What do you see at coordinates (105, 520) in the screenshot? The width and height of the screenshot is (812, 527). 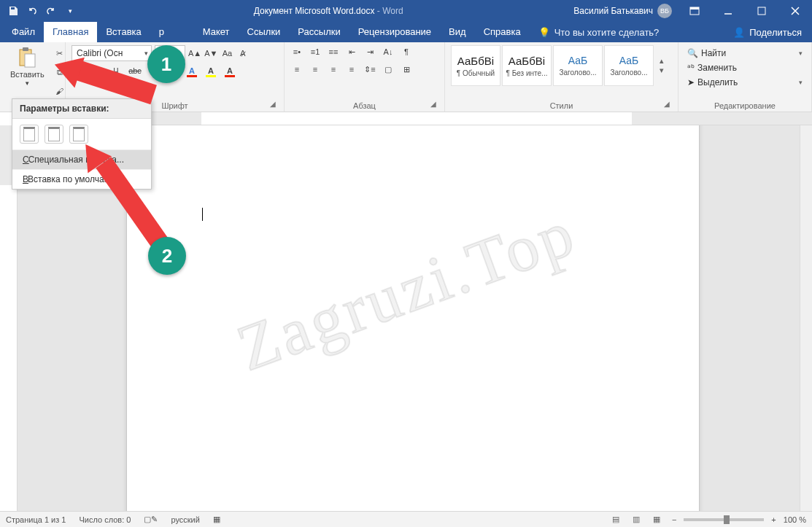 I see `word-count: Число слов: 0` at bounding box center [105, 520].